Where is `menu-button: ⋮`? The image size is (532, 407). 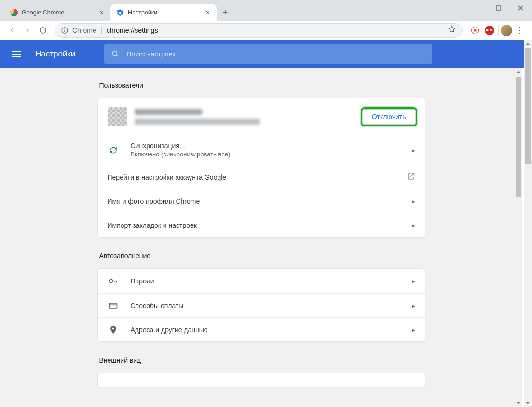
menu-button: ⋮ is located at coordinates (520, 30).